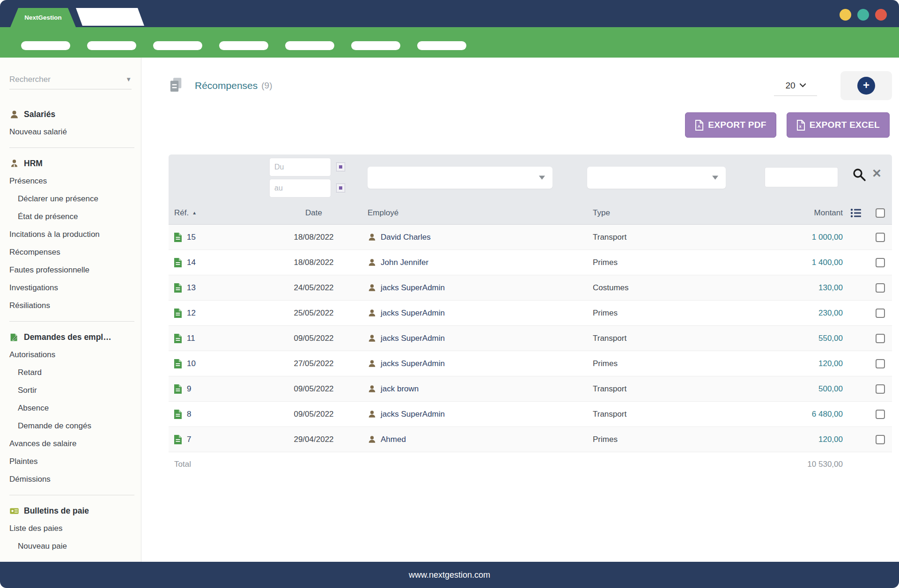  Describe the element at coordinates (72, 373) in the screenshot. I see `sidebar-item-retard: Retard` at that location.